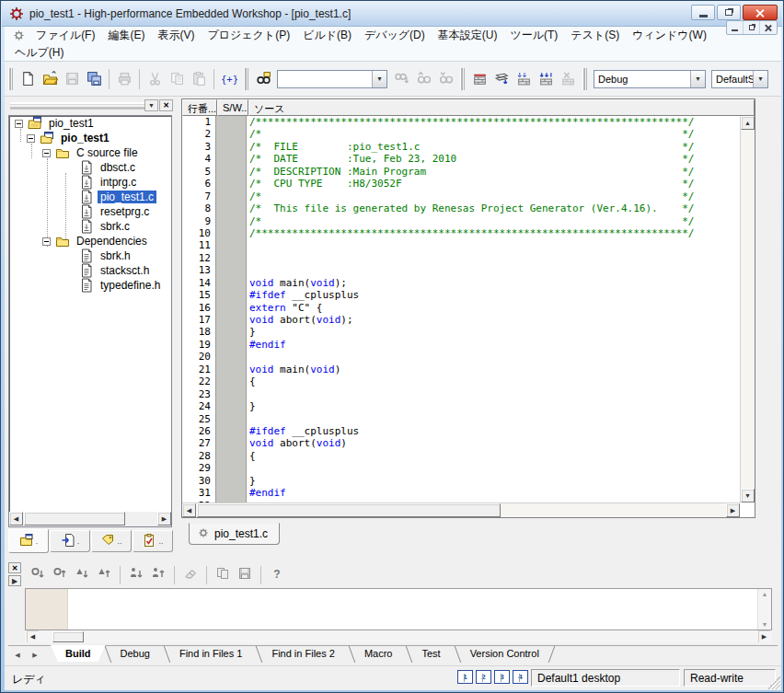  I want to click on menu-item: ファイル(F), so click(65, 35).